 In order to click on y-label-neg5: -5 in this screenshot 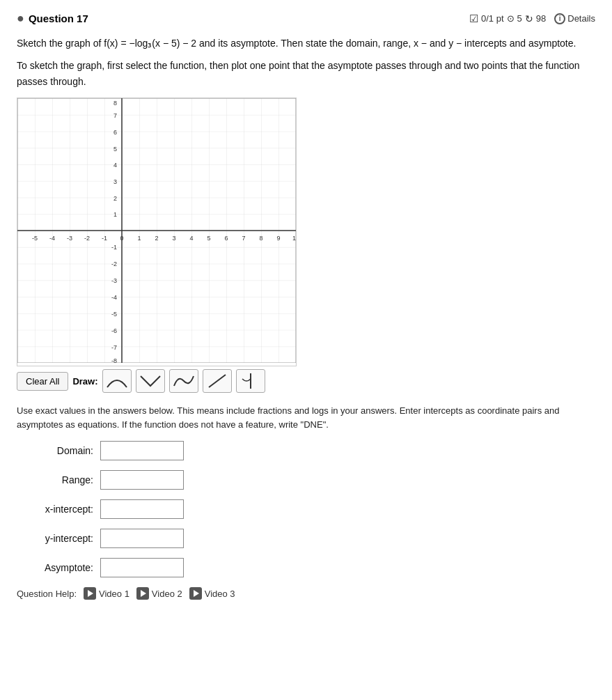, I will do `click(114, 314)`.